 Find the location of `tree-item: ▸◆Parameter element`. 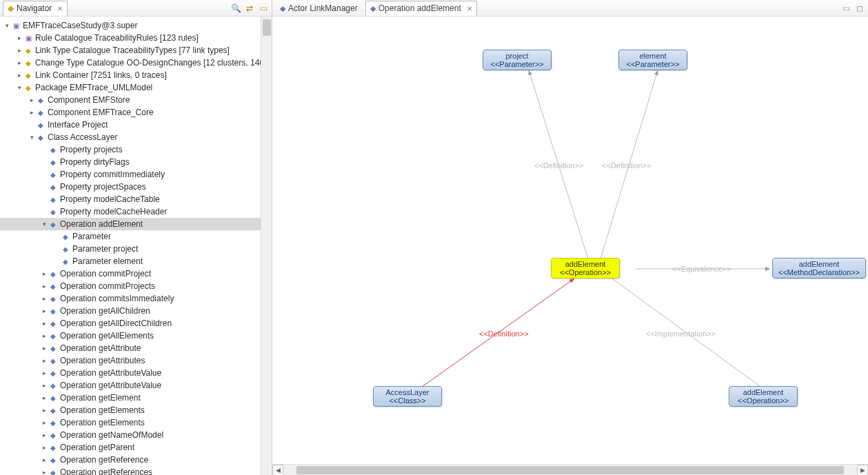

tree-item: ▸◆Parameter element is located at coordinates (136, 261).